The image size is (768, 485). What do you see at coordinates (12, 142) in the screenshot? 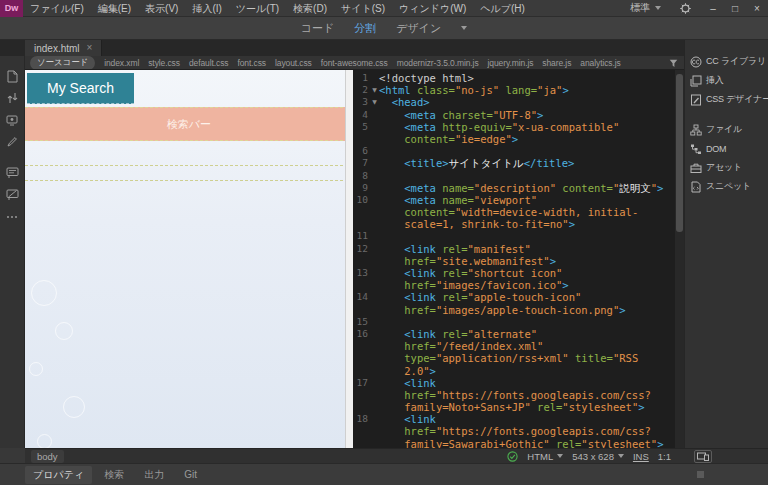
I see `format-source-icon` at bounding box center [12, 142].